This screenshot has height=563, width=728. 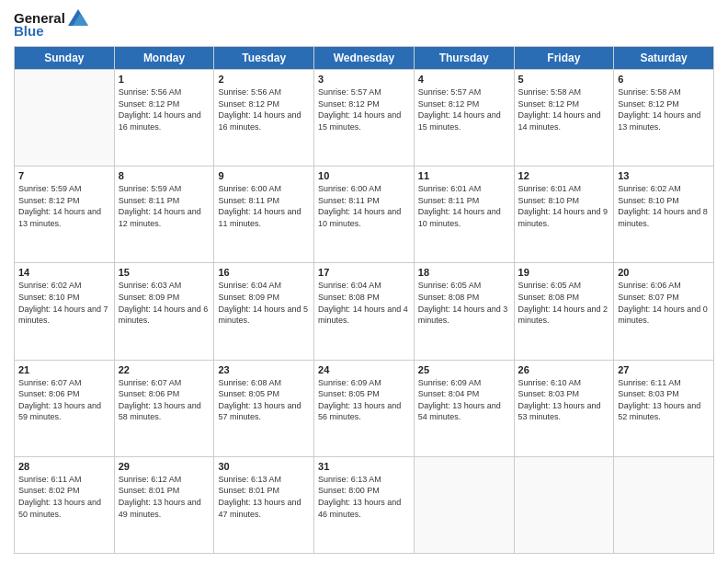 I want to click on weekday-header: Sunday, so click(x=64, y=59).